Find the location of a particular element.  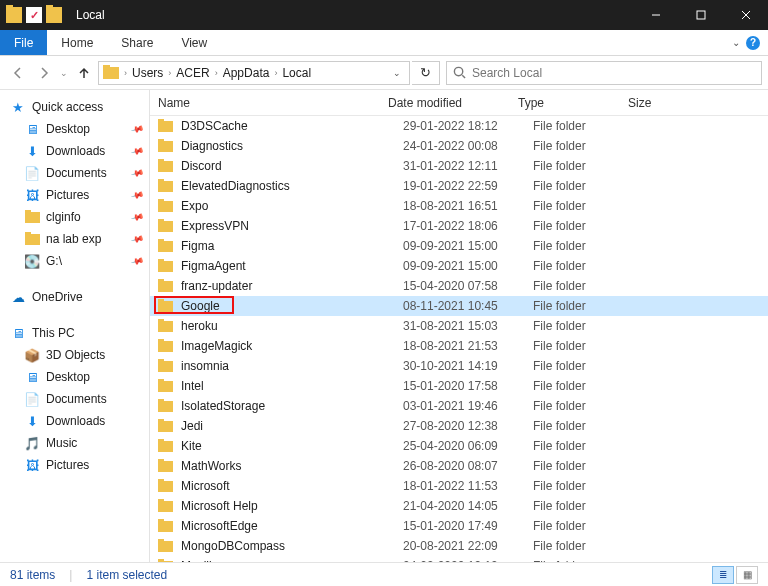

help-button: ? is located at coordinates (753, 43).